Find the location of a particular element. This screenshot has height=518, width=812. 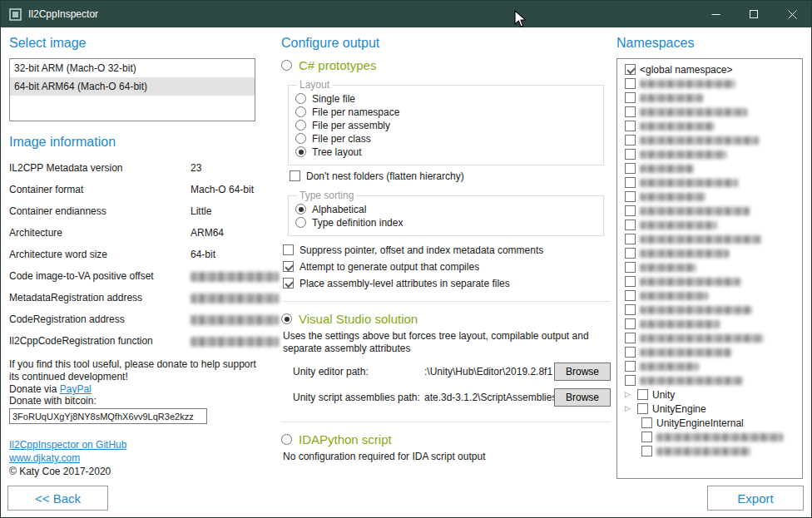

output-option: Suppress pointer, offset and index metad… is located at coordinates (447, 249).